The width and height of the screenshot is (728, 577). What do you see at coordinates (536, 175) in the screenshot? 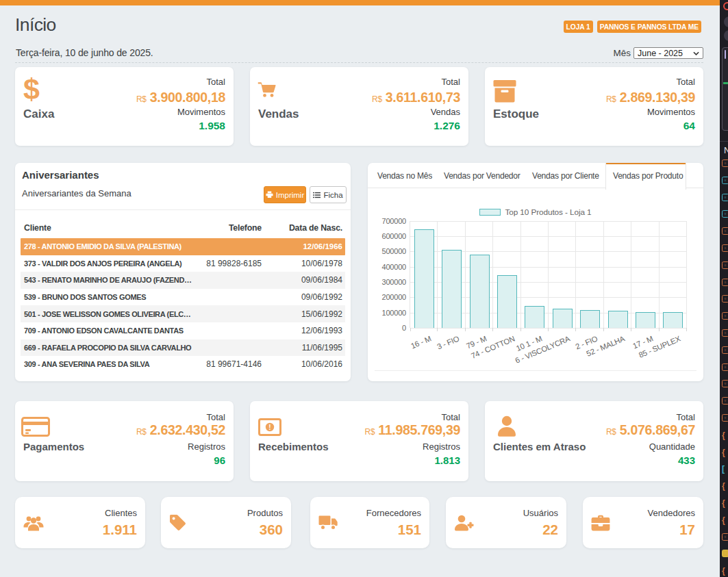
I see `sales-tabstrip: Vendas no MêsVendas por VendedorVendas p…` at bounding box center [536, 175].